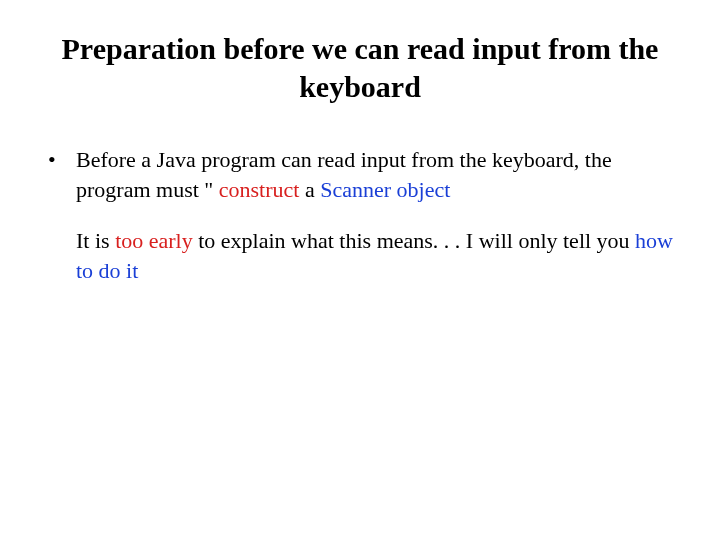 This screenshot has height=540, width=720. I want to click on bullet1-construct: construct, so click(260, 190).